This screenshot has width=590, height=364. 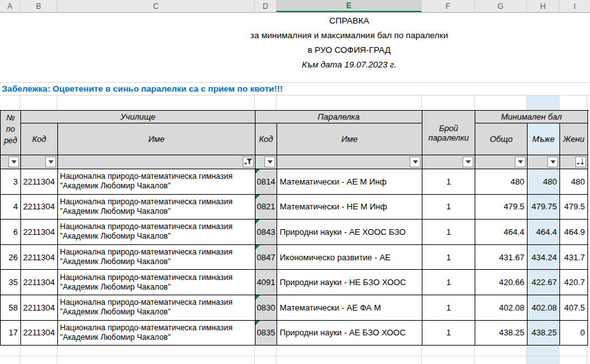 I want to click on cell-class-name: Природни науки - АЕ БЗО ХООС, so click(x=350, y=333).